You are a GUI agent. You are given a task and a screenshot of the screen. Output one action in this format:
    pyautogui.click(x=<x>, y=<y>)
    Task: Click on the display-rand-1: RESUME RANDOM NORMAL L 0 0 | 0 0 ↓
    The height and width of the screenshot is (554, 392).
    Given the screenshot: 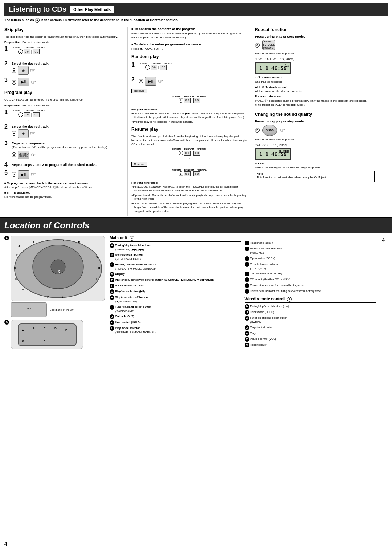 What is the action you would take?
    pyautogui.click(x=156, y=68)
    